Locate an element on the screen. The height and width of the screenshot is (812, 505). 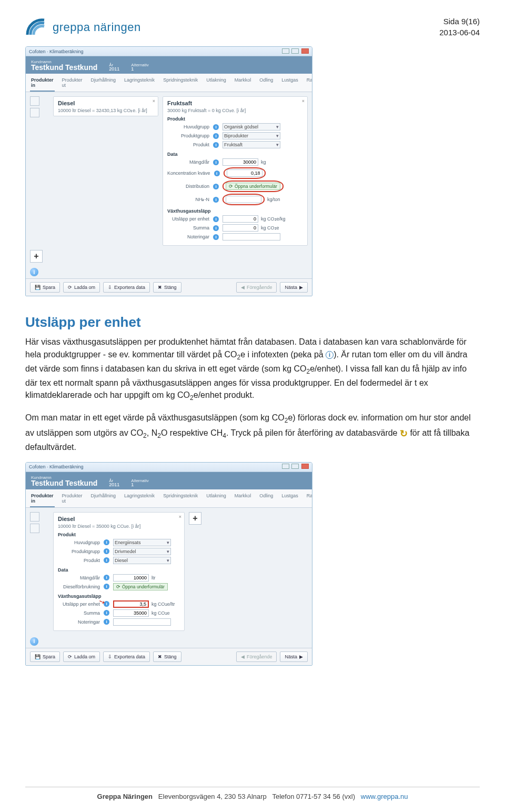
tab-bar: Produkter in Produkter ut Djurhållning L… is located at coordinates (169, 83).